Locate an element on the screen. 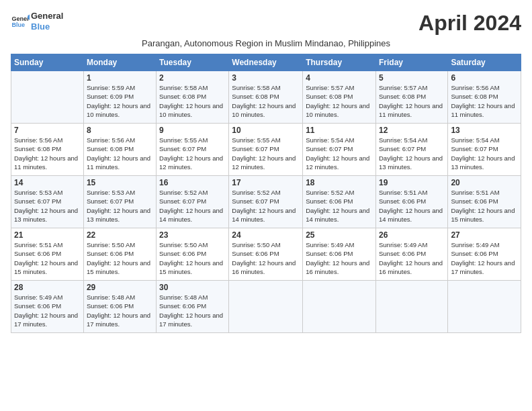 This screenshot has width=532, height=411. day-number: 16 is located at coordinates (192, 183).